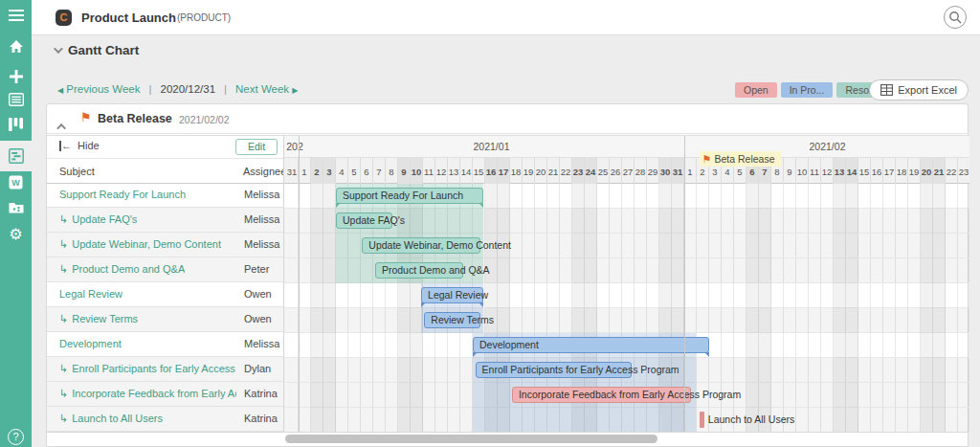  What do you see at coordinates (58, 49) in the screenshot?
I see `chevron-down-icon` at bounding box center [58, 49].